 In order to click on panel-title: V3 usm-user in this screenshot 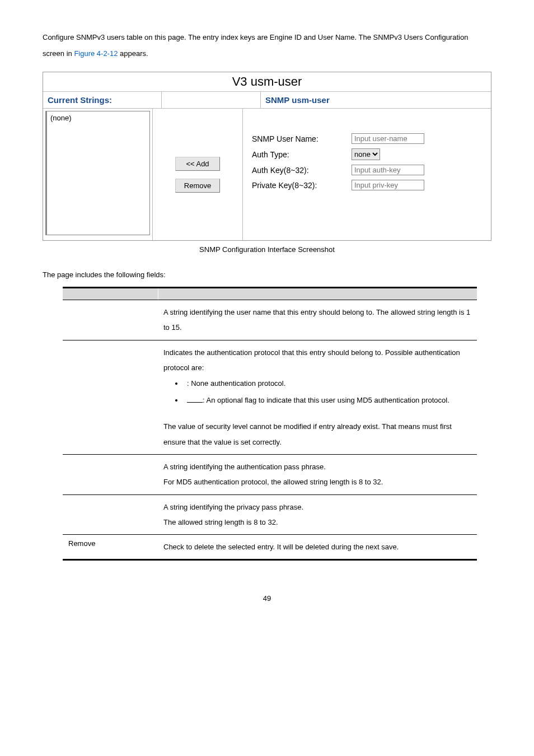, I will do `click(267, 82)`.